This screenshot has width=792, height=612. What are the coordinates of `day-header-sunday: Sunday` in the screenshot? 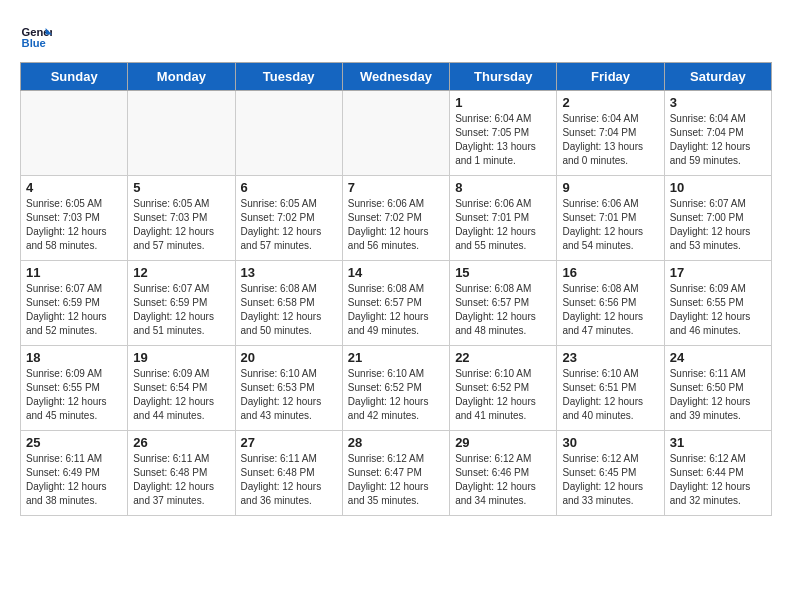 It's located at (74, 77).